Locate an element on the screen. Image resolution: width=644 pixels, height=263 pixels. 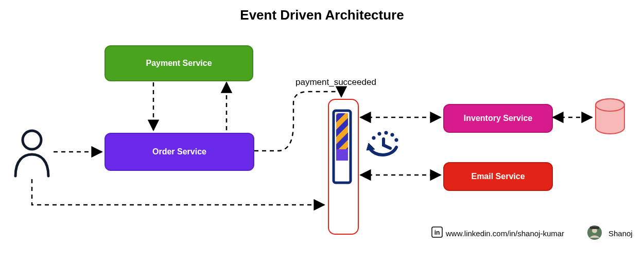
event-label: payment_succeeded is located at coordinates (336, 82).